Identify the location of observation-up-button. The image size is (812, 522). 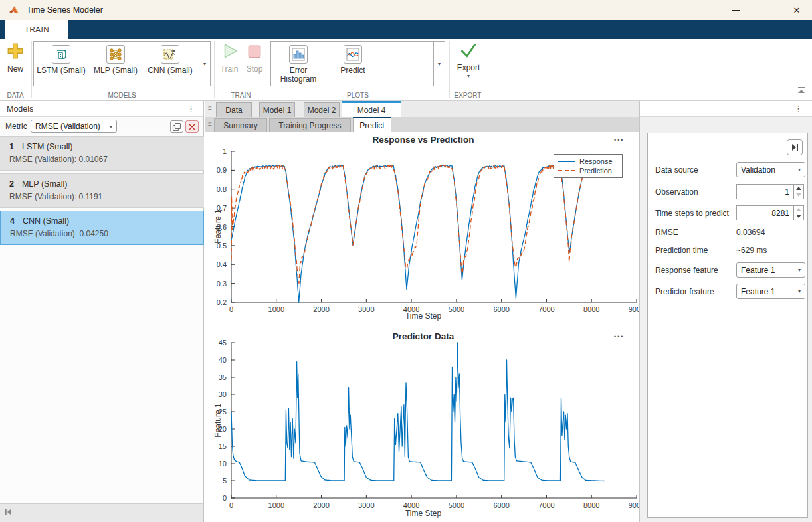
(799, 189).